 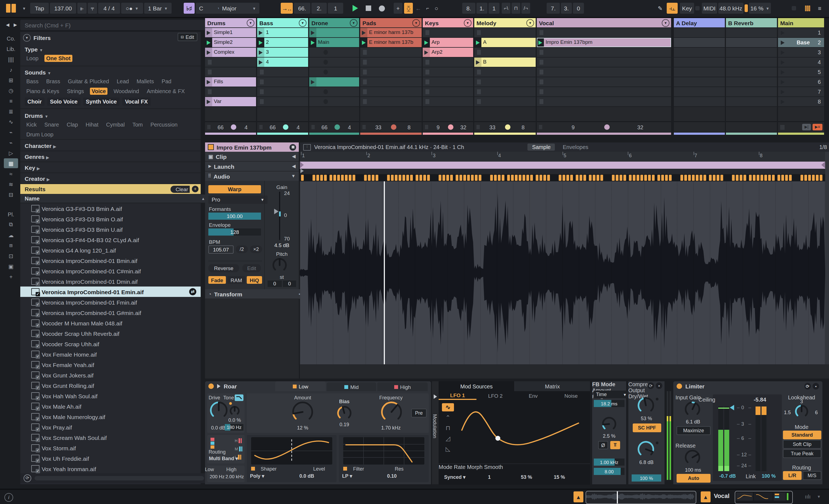 I want to click on scene-row: 4, so click(x=801, y=62).